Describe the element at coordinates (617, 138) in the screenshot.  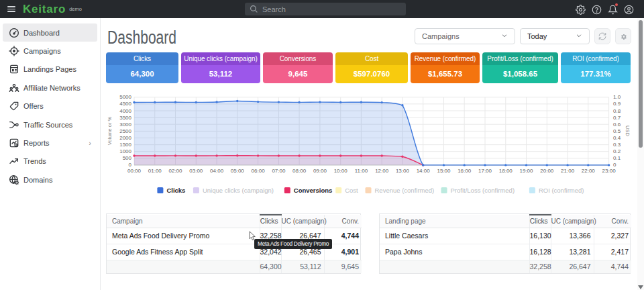
I see `svg-text: 0.4` at that location.